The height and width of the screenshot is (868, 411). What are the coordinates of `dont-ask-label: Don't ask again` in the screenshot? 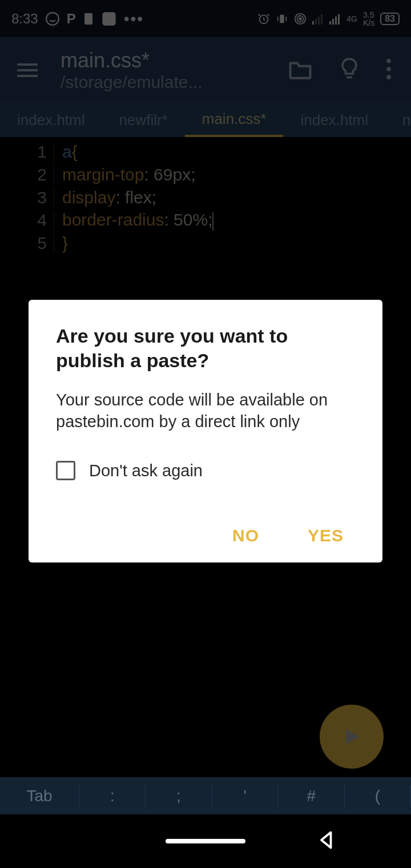 It's located at (146, 471).